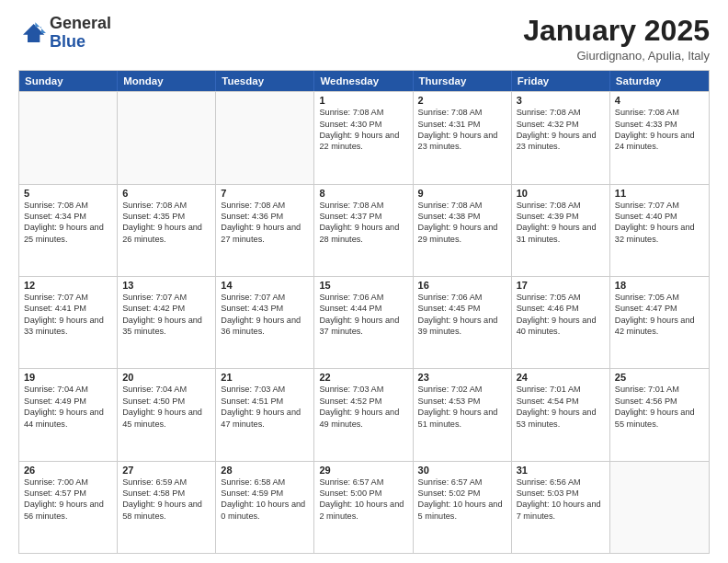 The width and height of the screenshot is (728, 563). I want to click on header-day-sunday: Sunday, so click(68, 81).